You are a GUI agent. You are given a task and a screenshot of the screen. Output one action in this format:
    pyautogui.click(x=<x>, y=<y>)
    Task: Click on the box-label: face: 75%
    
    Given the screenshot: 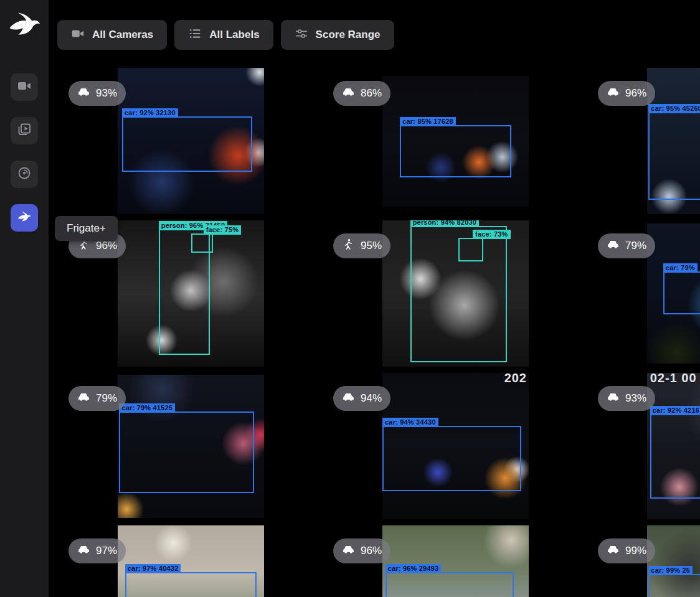 What is the action you would take?
    pyautogui.click(x=223, y=230)
    